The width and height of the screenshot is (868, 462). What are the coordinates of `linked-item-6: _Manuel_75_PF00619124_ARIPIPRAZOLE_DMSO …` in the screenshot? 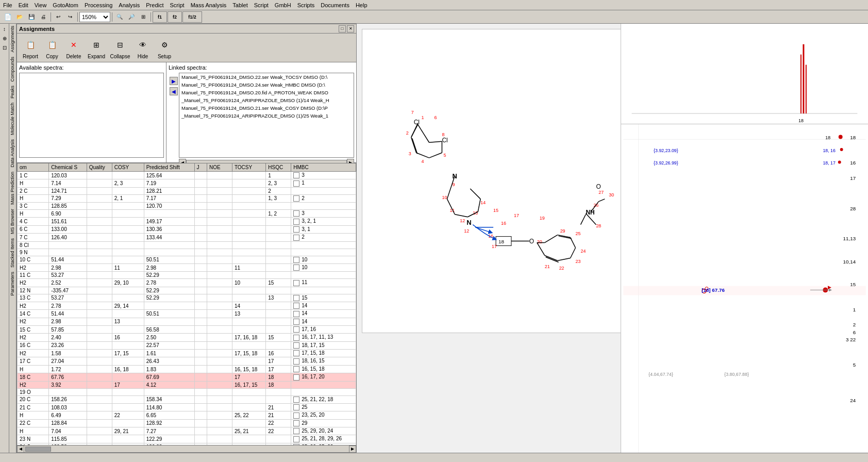 It's located at (266, 116).